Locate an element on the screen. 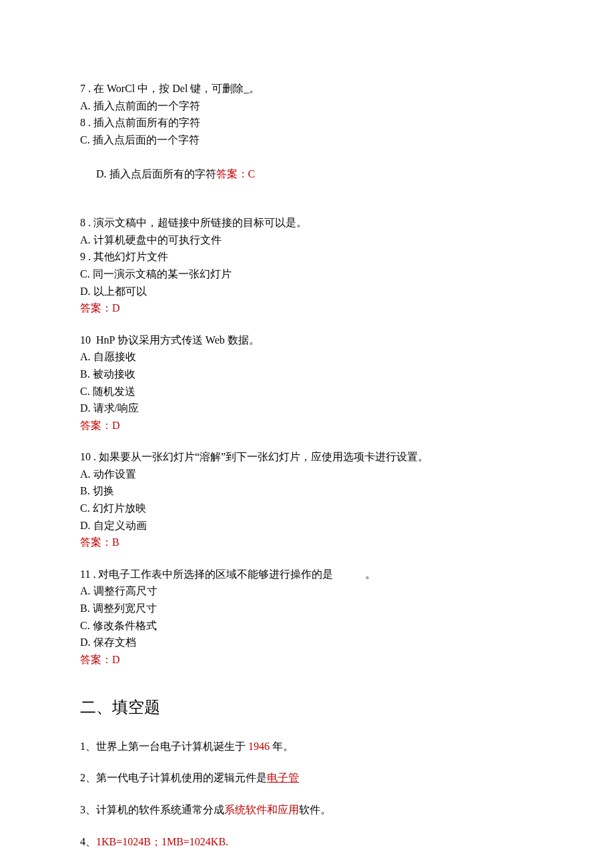 The height and width of the screenshot is (868, 614). fill-answer: 1KB=1024B；1MB=1024KB. is located at coordinates (162, 842).